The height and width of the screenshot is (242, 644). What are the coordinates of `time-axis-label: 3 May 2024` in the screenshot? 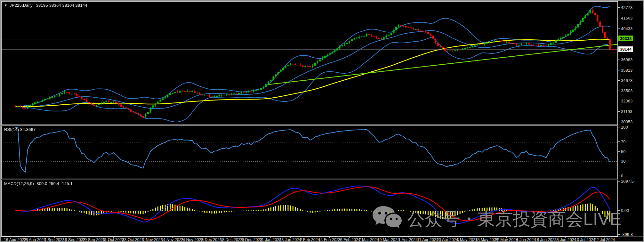 It's located at (467, 240).